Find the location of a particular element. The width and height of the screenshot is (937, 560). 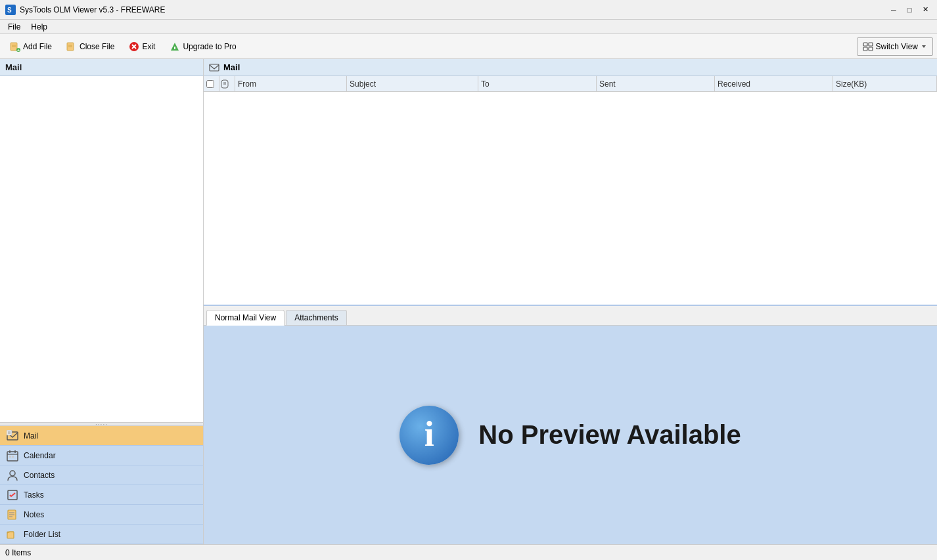

upgrade-icon is located at coordinates (175, 47).